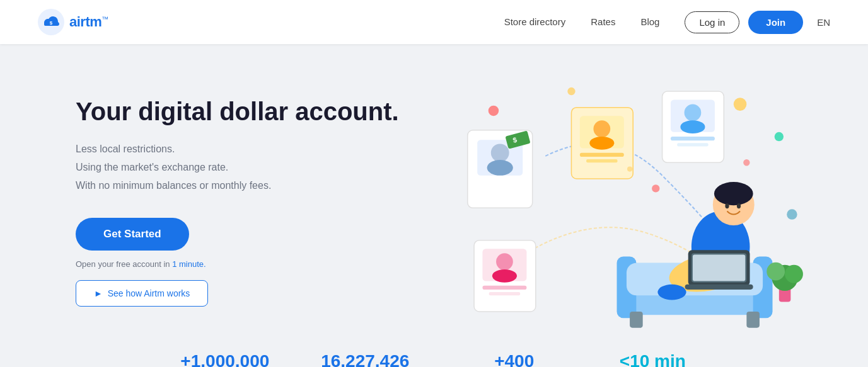 This screenshot has height=367, width=868. I want to click on stat-banks: +400 banks & e-money networks, so click(514, 359).